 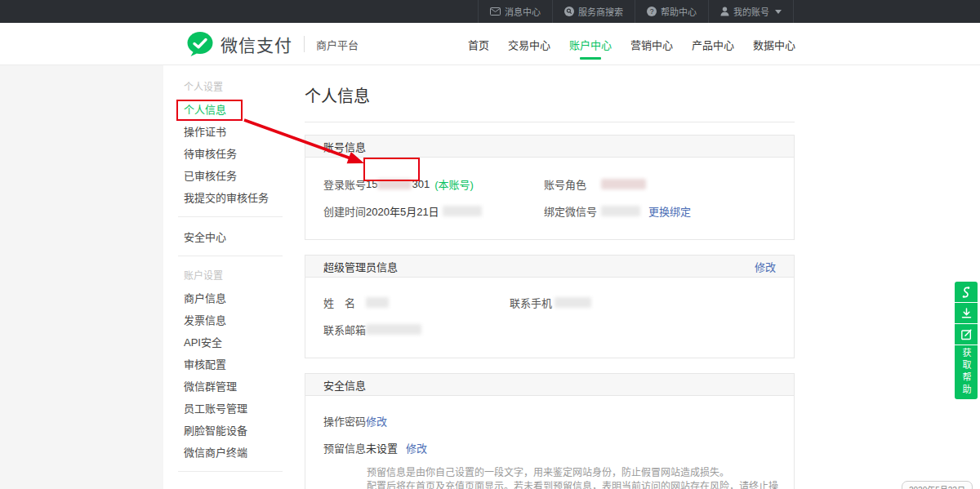 What do you see at coordinates (725, 11) in the screenshot?
I see `user-icon` at bounding box center [725, 11].